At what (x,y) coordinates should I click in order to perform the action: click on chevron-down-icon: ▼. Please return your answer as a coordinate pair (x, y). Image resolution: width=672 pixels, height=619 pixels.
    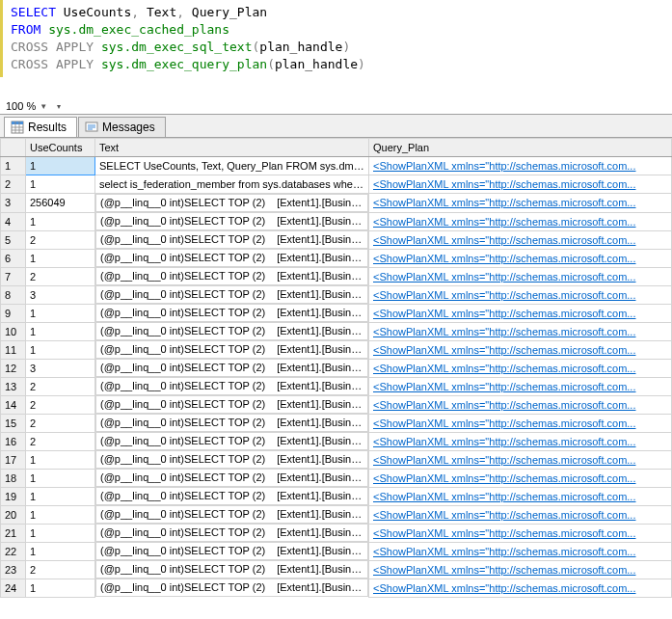
    Looking at the image, I should click on (43, 106).